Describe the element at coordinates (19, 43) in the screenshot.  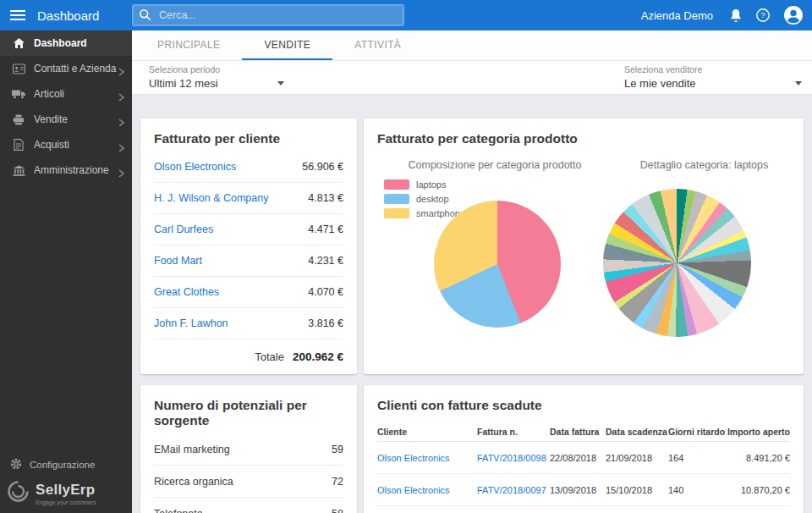
I see `home-icon` at that location.